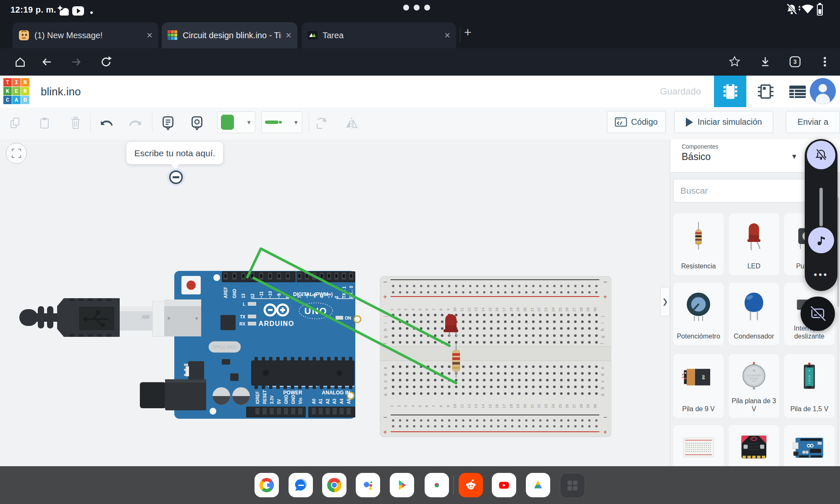 The height and width of the screenshot is (504, 840). Describe the element at coordinates (795, 62) in the screenshot. I see `tab-counter-button: 3` at that location.